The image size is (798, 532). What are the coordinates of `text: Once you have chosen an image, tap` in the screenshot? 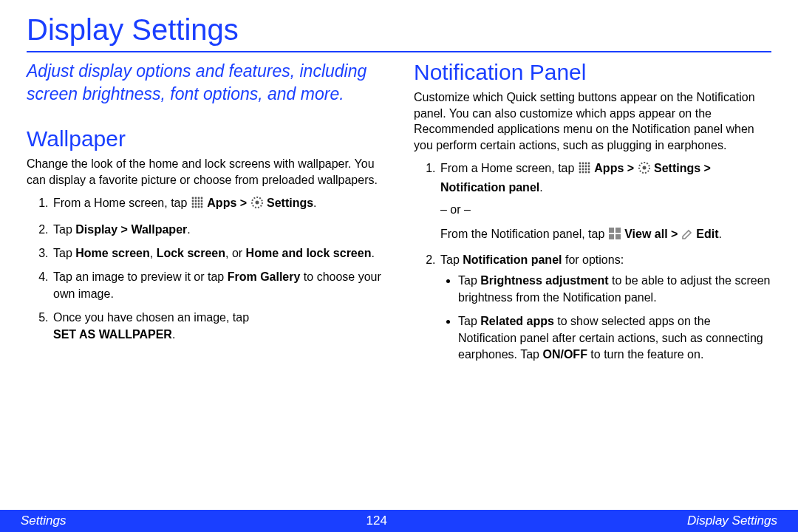 It's located at (151, 318).